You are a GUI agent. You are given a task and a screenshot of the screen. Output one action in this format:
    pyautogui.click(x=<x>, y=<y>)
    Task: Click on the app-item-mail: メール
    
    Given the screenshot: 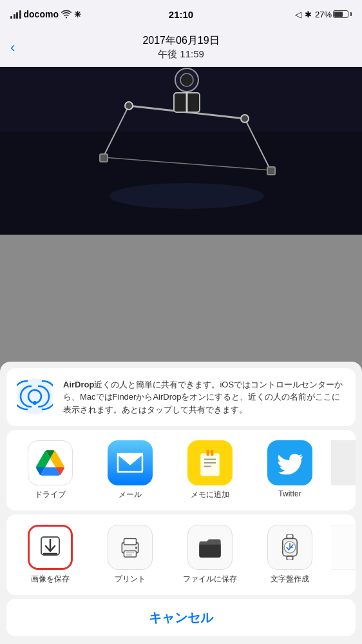 What is the action you would take?
    pyautogui.click(x=130, y=471)
    